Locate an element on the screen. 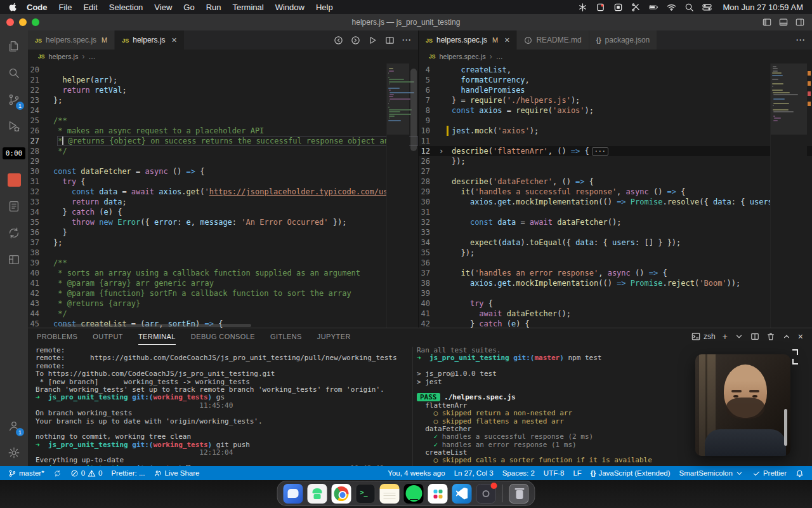  activity-recording-indicator is located at coordinates (14, 180).